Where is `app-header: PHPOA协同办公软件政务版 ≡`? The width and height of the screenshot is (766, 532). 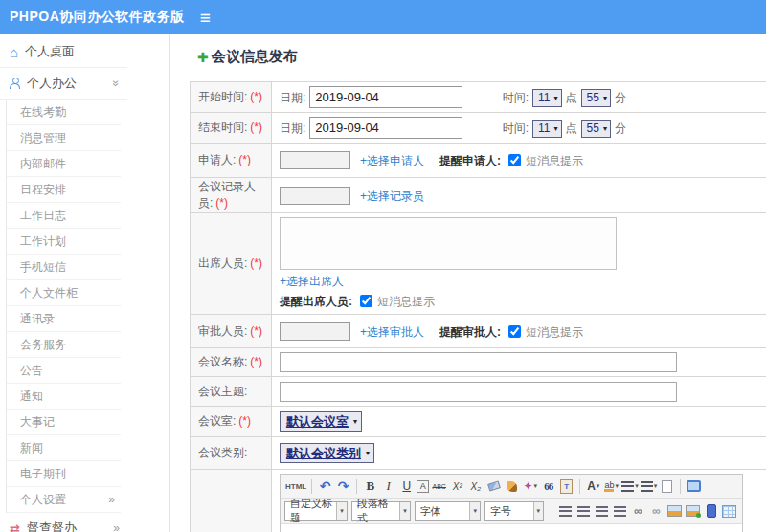
app-header: PHPOA协同办公软件政务版 ≡ is located at coordinates (383, 17).